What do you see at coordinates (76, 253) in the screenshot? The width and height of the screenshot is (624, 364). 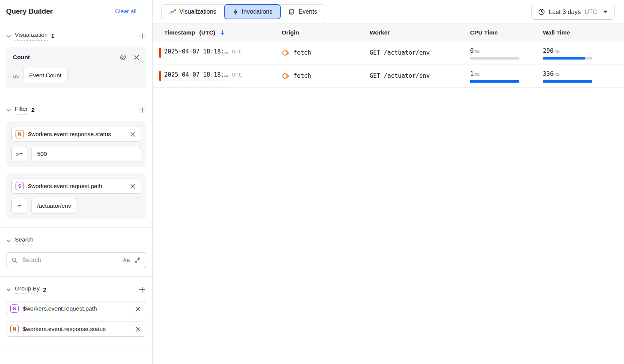 I see `search-section: Search Aa` at bounding box center [76, 253].